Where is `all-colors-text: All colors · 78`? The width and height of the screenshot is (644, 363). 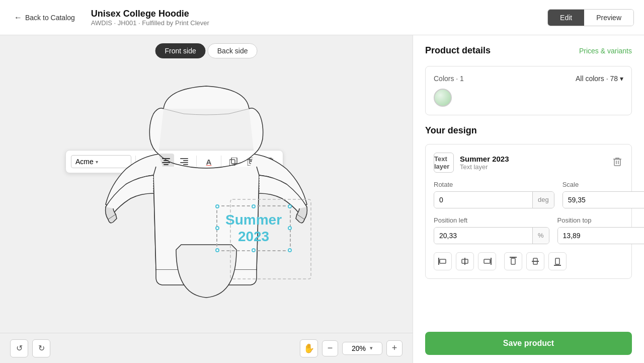
all-colors-text: All colors · 78 is located at coordinates (597, 79).